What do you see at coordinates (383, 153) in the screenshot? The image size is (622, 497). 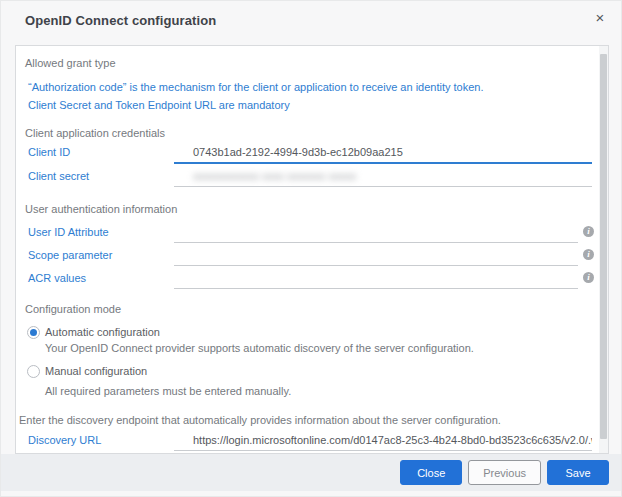 I see `client-id-input: 0743b1ad-2192-4994-9d3b-ec12b09aa215` at bounding box center [383, 153].